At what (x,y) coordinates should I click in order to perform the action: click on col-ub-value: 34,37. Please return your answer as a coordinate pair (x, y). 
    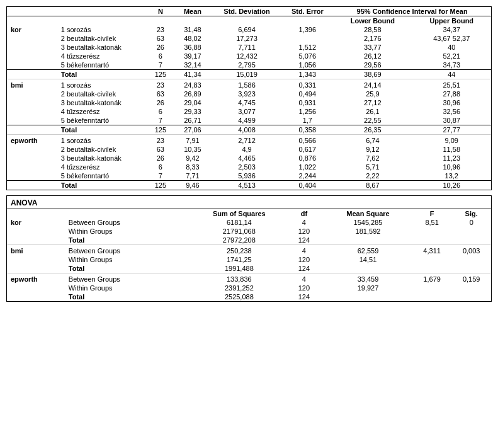
    Looking at the image, I should click on (452, 30).